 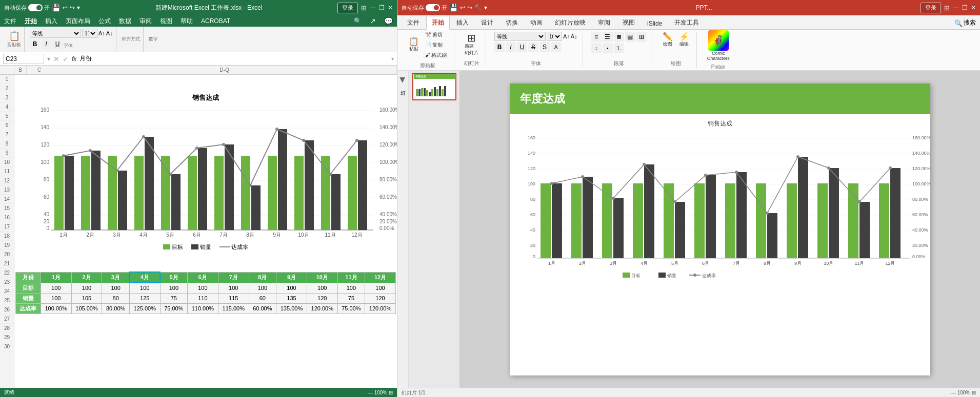 What do you see at coordinates (438, 23) in the screenshot?
I see `ppt-tab-home: 开始` at bounding box center [438, 23].